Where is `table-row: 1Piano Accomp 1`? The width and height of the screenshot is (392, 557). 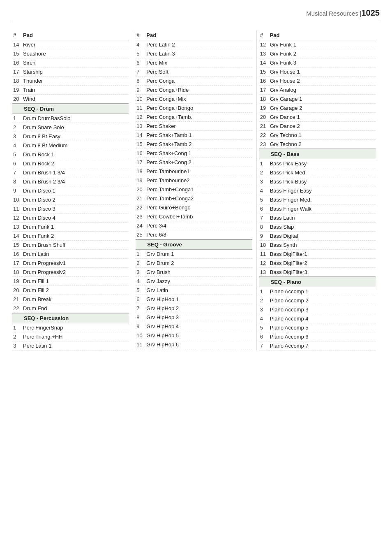
table-row: 1Piano Accomp 1 is located at coordinates (317, 292).